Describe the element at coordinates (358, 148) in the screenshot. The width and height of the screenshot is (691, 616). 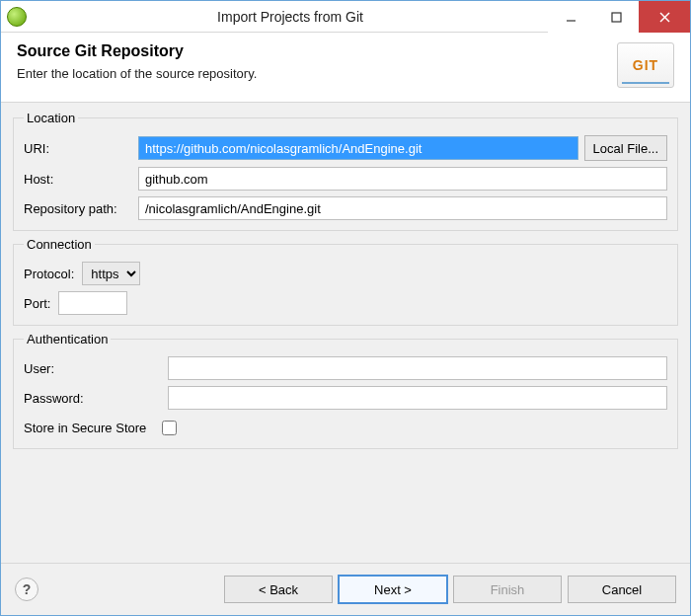
I see `uri-input` at that location.